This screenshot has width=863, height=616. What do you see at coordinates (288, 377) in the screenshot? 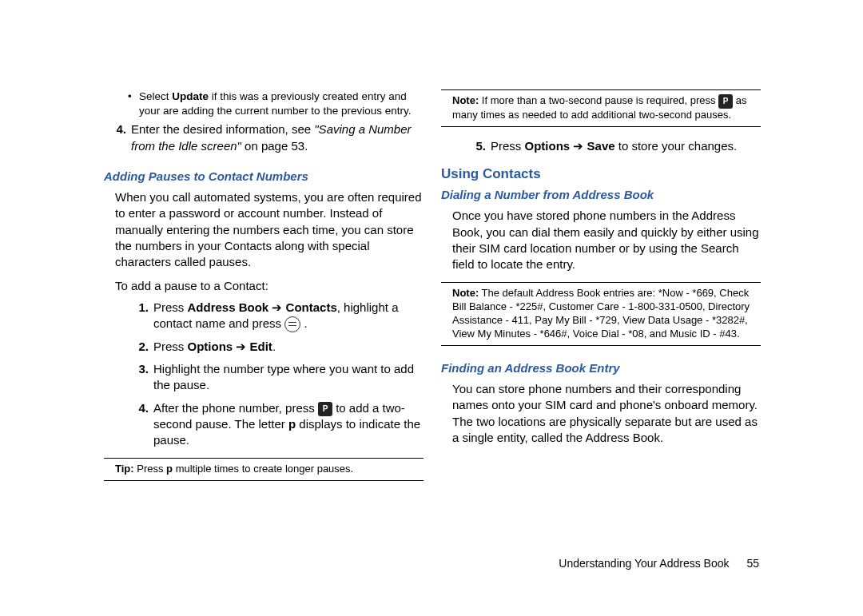
I see `step-text: Highlight the number type where you want…` at bounding box center [288, 377].